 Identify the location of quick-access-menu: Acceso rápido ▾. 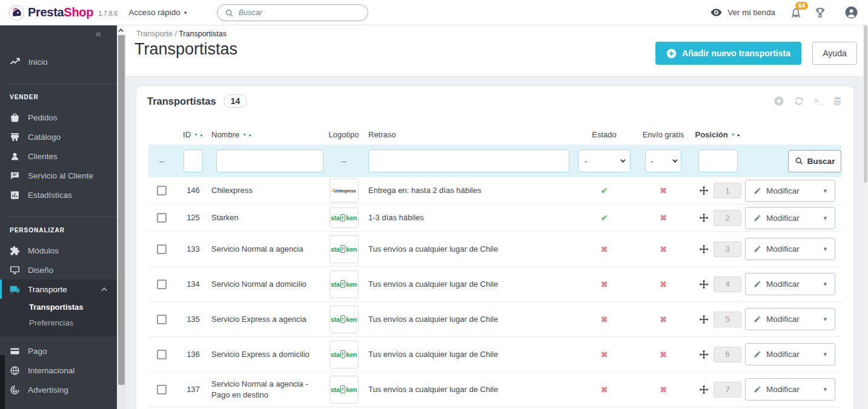
(157, 12).